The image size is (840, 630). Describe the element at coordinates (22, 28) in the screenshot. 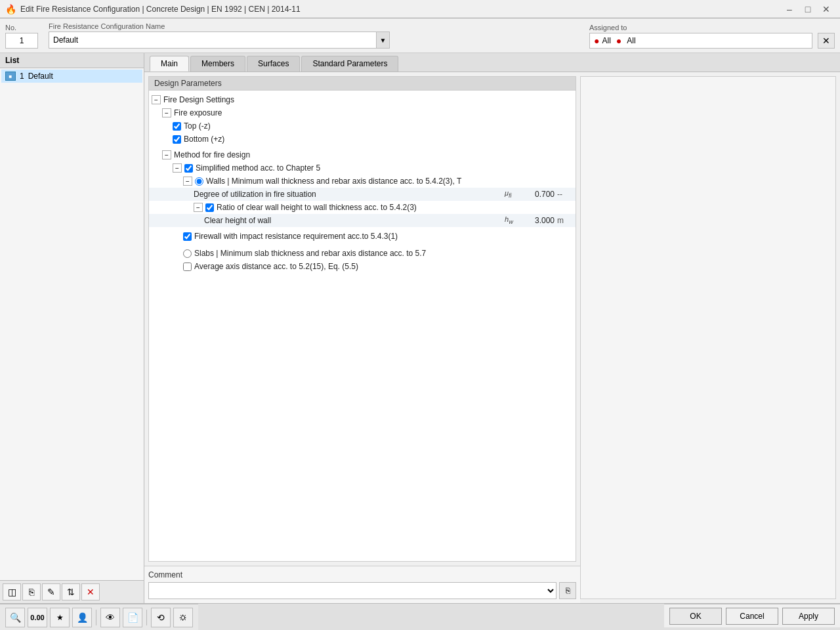

I see `no-label: No.` at that location.